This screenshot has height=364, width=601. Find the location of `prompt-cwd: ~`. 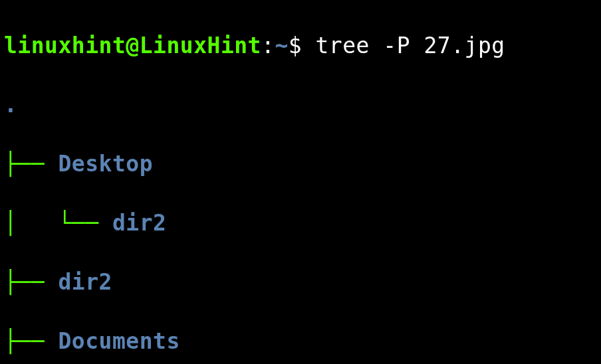

prompt-cwd: ~ is located at coordinates (281, 45).